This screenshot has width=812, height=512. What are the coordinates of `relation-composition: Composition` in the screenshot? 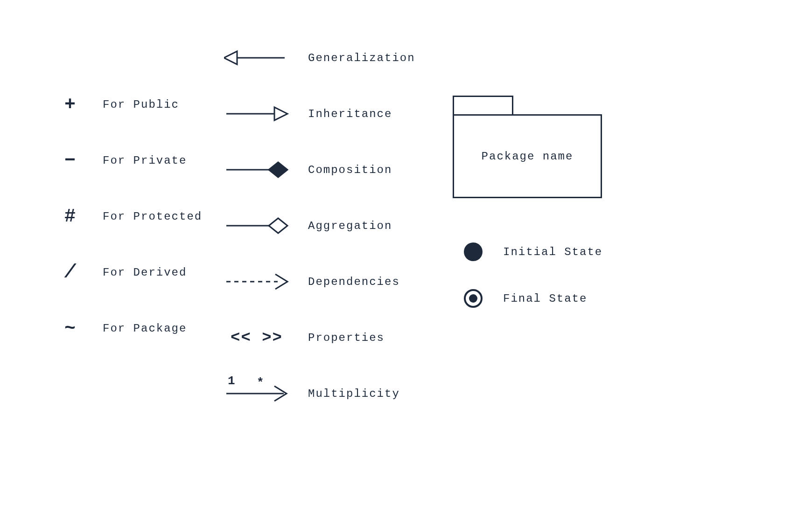 It's located at (320, 170).